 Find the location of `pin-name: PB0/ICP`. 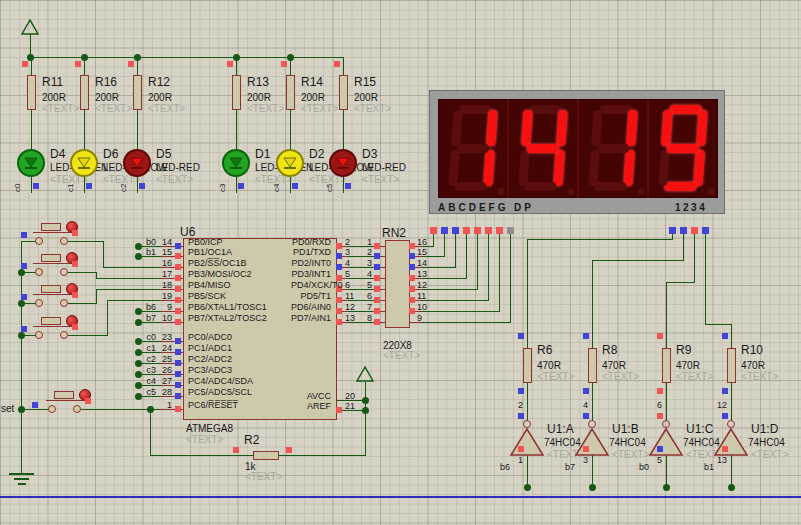

pin-name: PB0/ICP is located at coordinates (206, 242).